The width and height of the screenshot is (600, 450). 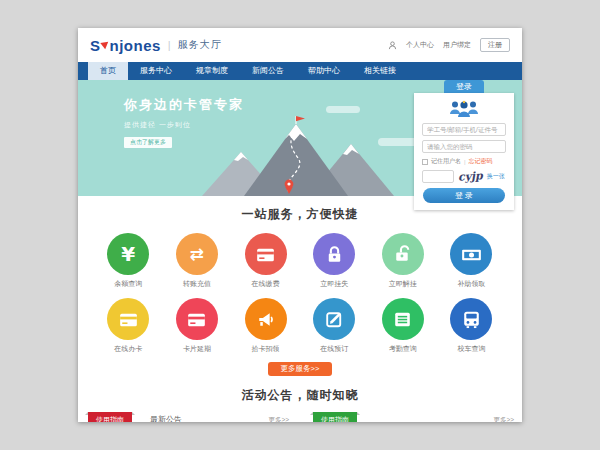 What do you see at coordinates (268, 71) in the screenshot?
I see `nav-item-news-announcements: 新闻公告` at bounding box center [268, 71].